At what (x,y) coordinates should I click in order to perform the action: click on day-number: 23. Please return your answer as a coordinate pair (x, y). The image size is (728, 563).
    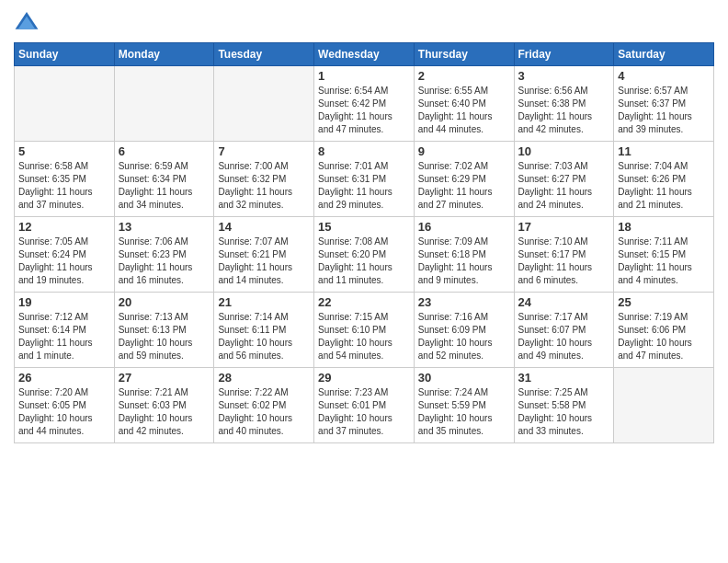
    Looking at the image, I should click on (464, 302).